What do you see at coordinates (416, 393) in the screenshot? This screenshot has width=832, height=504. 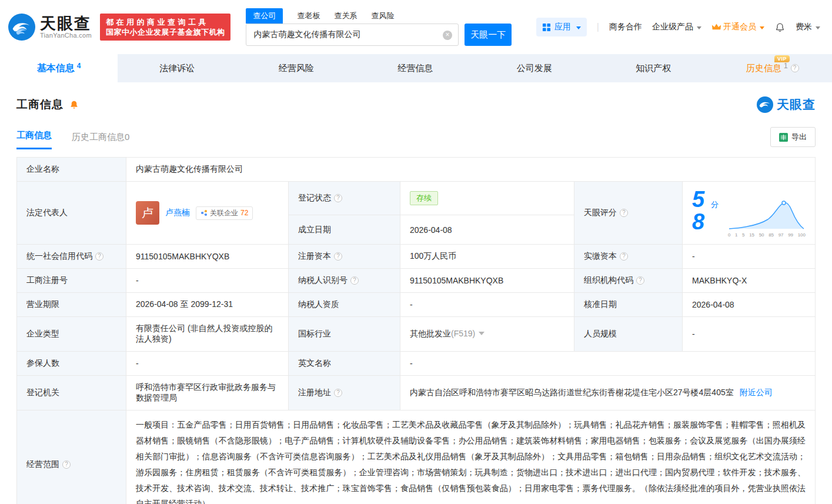 I see `row-reg-authority: 登记机关 呼和浩特市赛罕区行政审批政务服务与数据管理局 注册地址 内蒙古自治区呼…` at bounding box center [416, 393].